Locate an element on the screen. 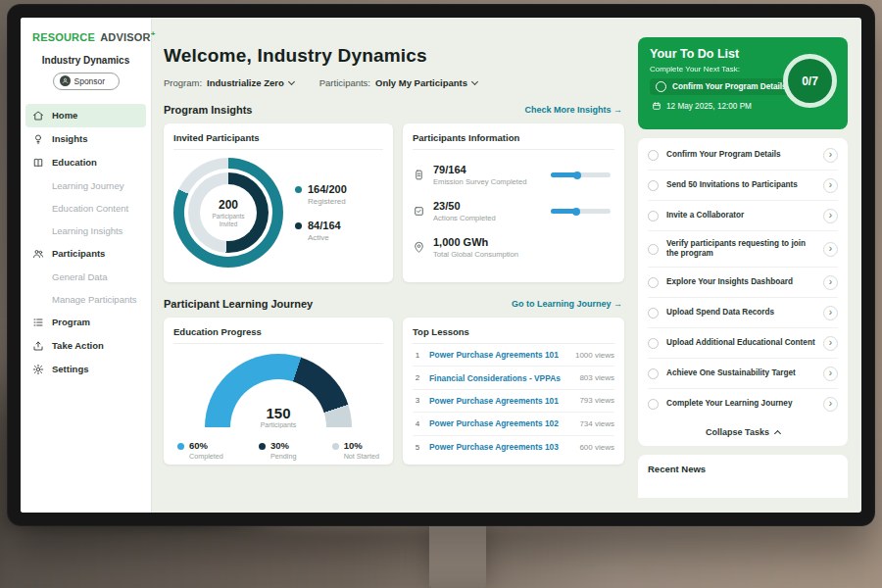 This screenshot has width=882, height=588. task-row: Send 50 Invitations to Participants › is located at coordinates (743, 186).